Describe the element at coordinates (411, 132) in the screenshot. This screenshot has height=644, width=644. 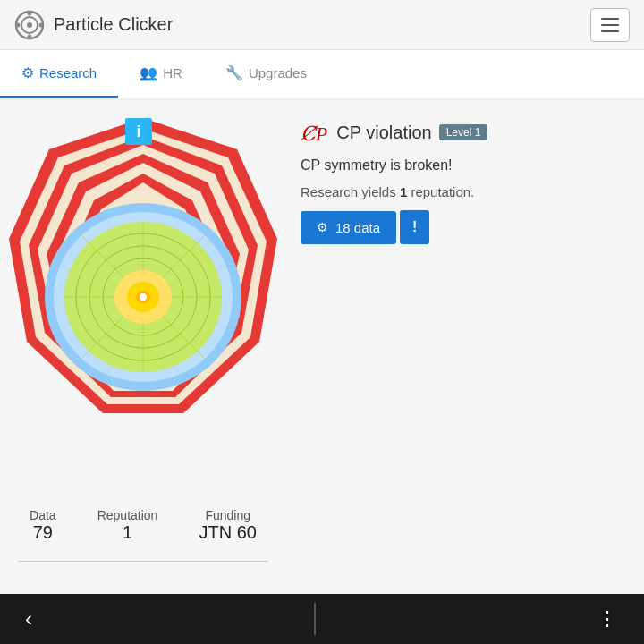
I see `item-title-area: CP violation Level 1` at that location.